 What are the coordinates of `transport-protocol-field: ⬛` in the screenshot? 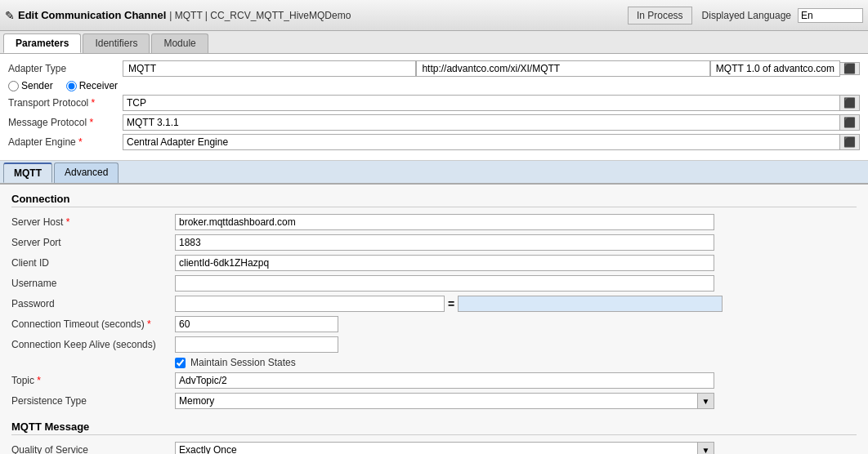 It's located at (491, 103).